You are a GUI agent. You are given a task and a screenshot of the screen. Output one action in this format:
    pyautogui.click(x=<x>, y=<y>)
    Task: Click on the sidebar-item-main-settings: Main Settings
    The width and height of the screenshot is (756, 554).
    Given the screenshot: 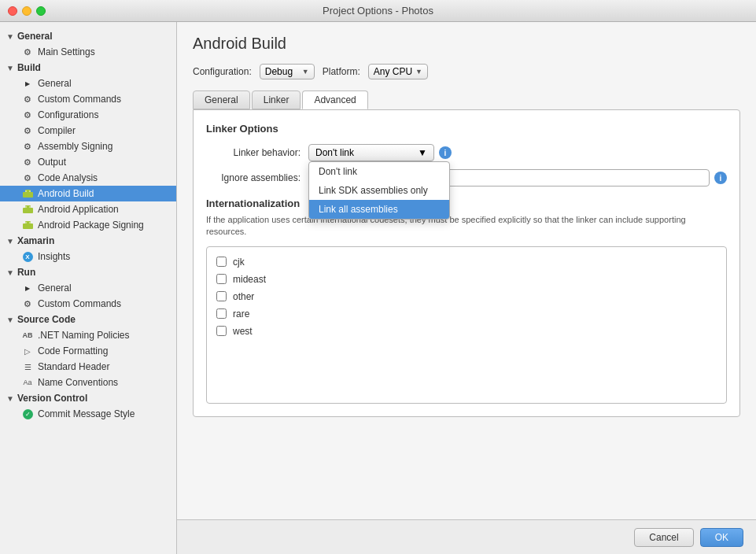 What is the action you would take?
    pyautogui.click(x=88, y=52)
    